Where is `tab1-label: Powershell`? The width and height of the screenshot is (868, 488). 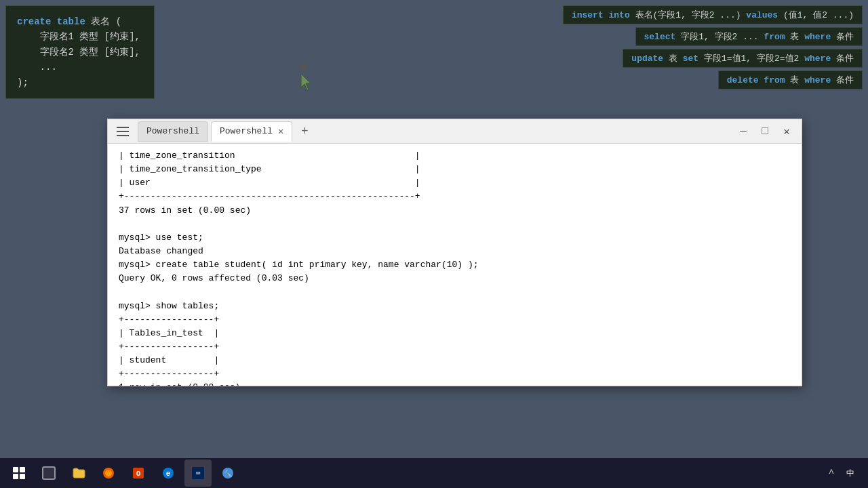 tab1-label: Powershell is located at coordinates (173, 131).